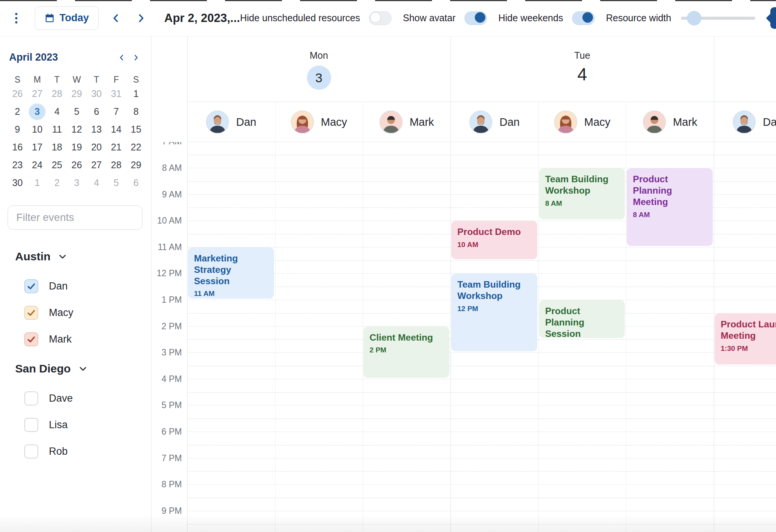 This screenshot has width=776, height=532. I want to click on day-cell: 16, so click(17, 147).